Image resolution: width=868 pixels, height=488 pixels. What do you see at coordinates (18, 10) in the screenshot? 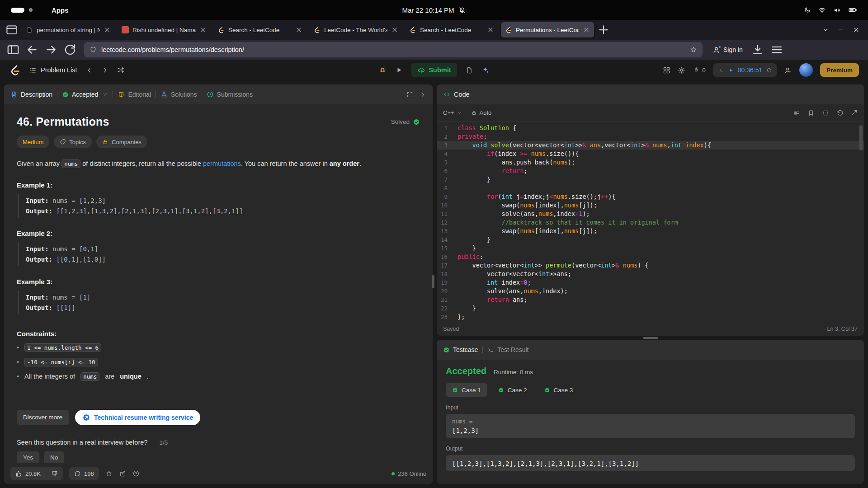
I see `workspace-indicator-active` at bounding box center [18, 10].